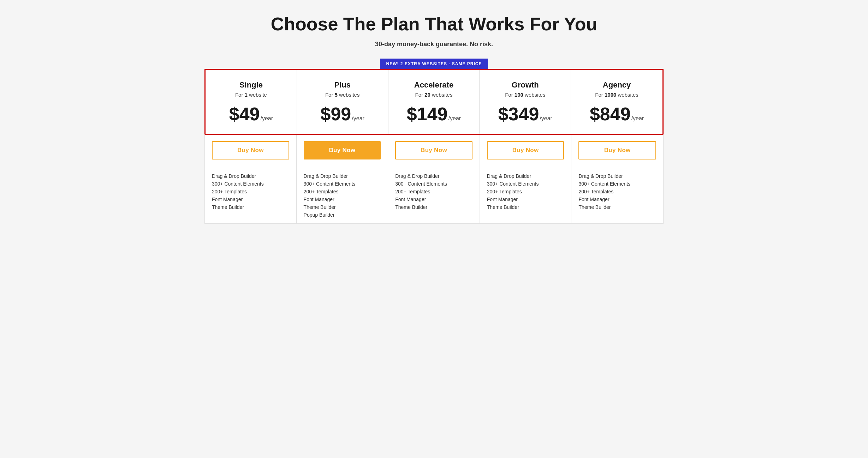 The image size is (868, 458). Describe the element at coordinates (251, 85) in the screenshot. I see `plan-name-single: Single` at that location.